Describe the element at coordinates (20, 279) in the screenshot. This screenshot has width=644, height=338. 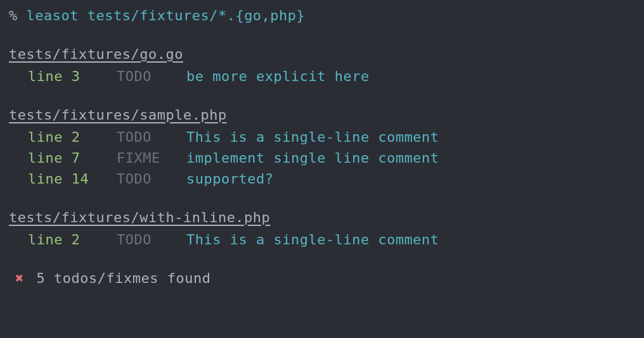
I see `cross-icon: ✖` at that location.